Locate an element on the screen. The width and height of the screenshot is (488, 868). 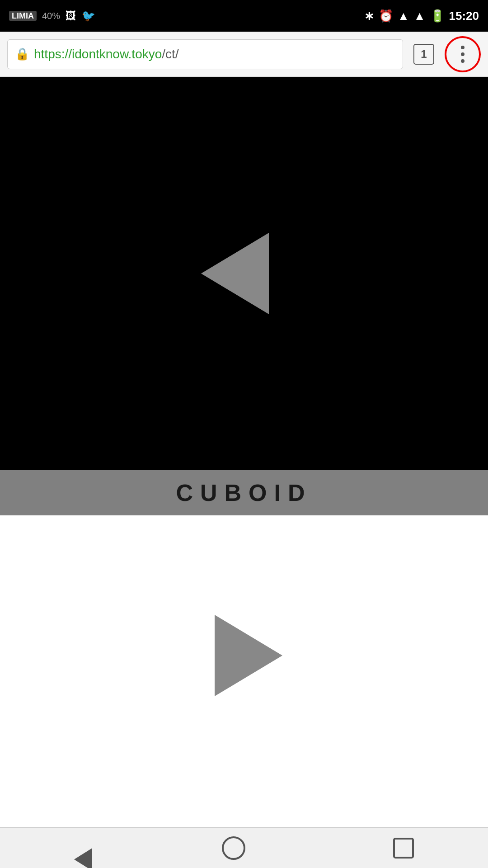
twitter-icon: 🐦 is located at coordinates (89, 16).